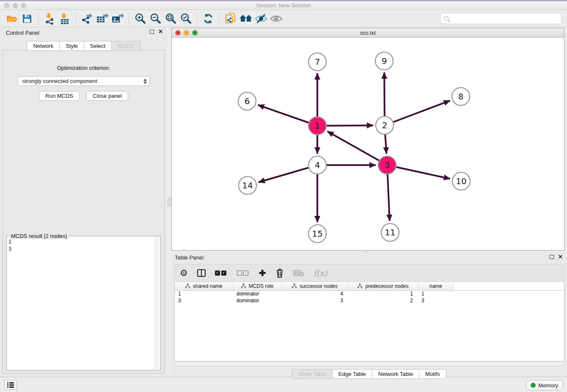  What do you see at coordinates (161, 32) in the screenshot?
I see `close-panel-icon: ✕` at bounding box center [161, 32].